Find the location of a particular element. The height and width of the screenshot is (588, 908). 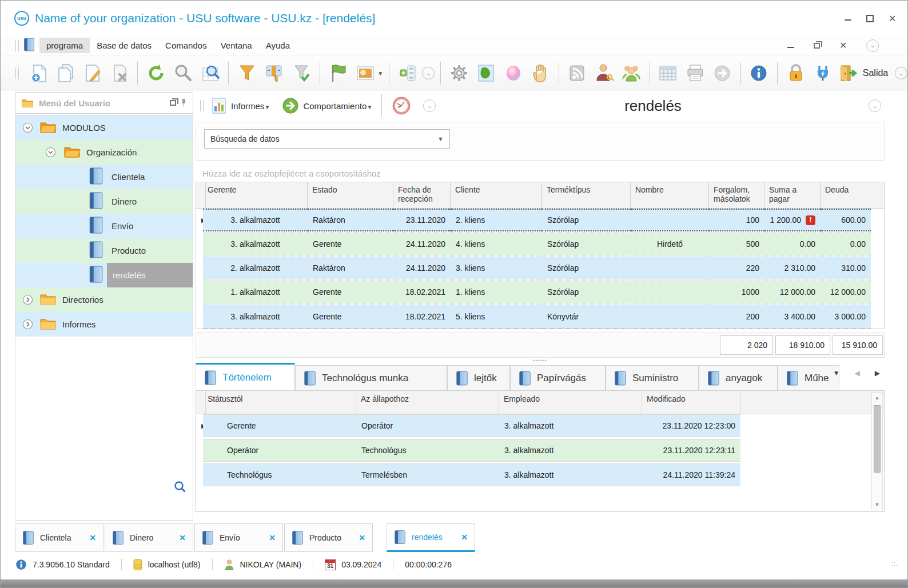

mdi-minimize-button is located at coordinates (791, 46).